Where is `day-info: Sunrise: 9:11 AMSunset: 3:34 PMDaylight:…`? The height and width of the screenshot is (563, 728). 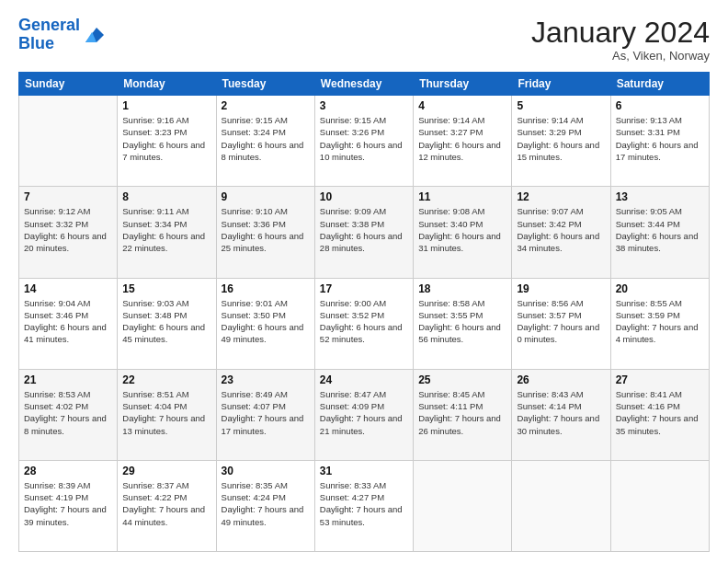 day-info: Sunrise: 9:11 AMSunset: 3:34 PMDaylight:… is located at coordinates (166, 230).